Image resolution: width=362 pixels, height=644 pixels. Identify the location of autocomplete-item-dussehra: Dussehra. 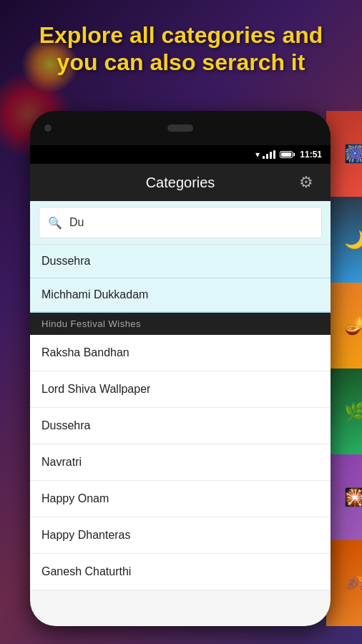
(180, 262).